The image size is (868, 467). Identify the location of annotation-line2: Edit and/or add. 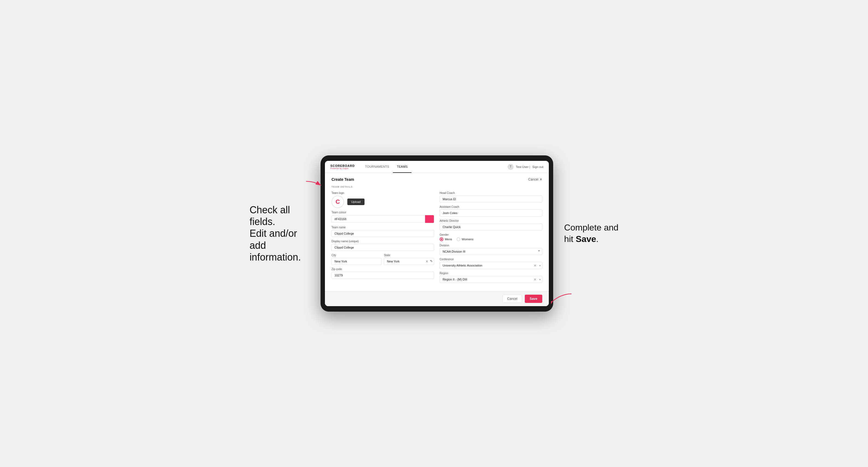
(274, 239).